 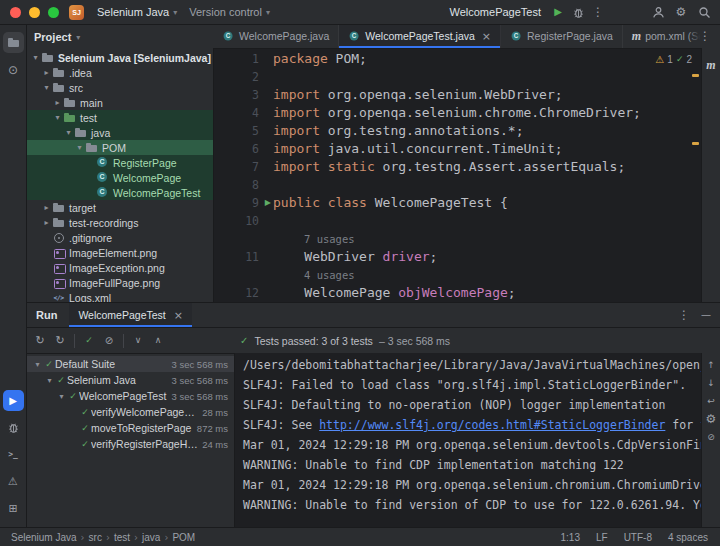 I want to click on line-number: 7, so click(x=243, y=167).